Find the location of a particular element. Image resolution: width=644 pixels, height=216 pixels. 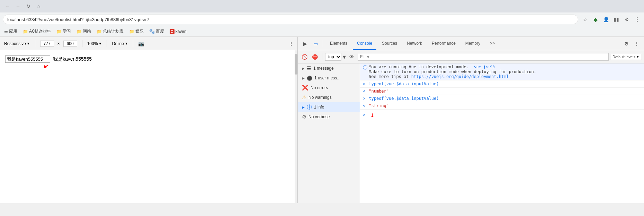

vue-label: 我是kaven555555 is located at coordinates (72, 59).